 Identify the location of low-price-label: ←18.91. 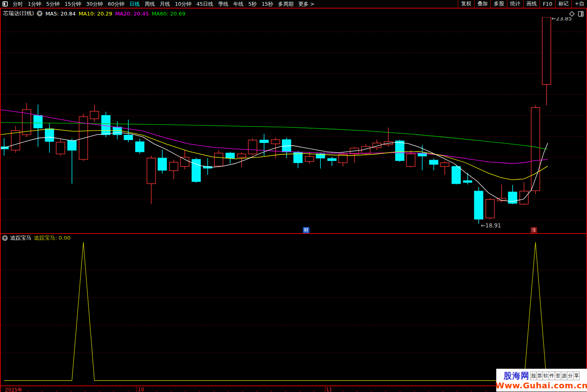
(491, 225).